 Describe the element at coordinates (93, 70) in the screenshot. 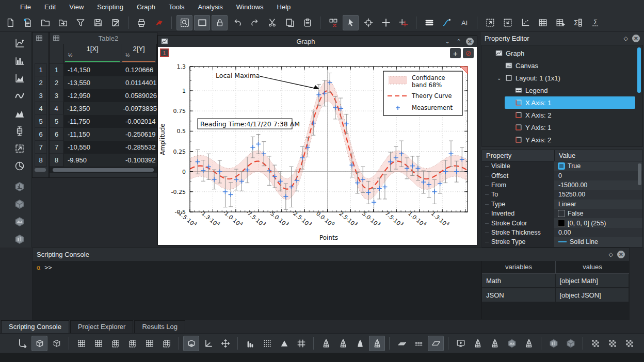

I see `cell-x: -14,150` at that location.